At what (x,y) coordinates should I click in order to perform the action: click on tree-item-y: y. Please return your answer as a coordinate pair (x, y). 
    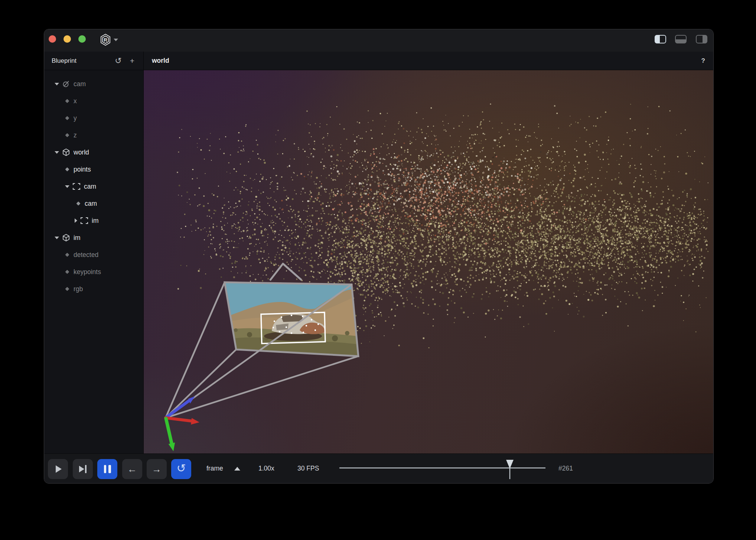
    Looking at the image, I should click on (94, 118).